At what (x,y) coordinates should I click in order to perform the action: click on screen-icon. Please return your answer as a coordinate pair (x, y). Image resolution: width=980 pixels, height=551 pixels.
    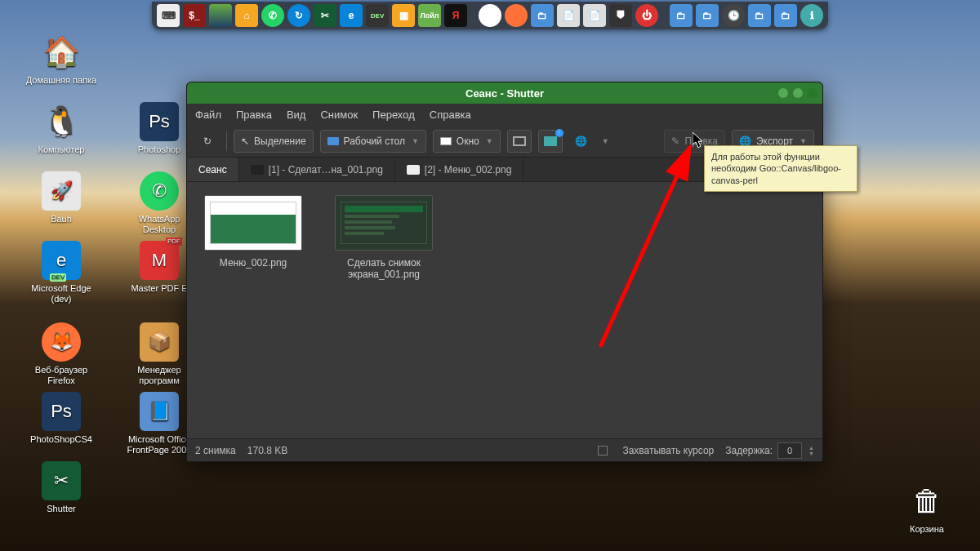
    Looking at the image, I should click on (519, 141).